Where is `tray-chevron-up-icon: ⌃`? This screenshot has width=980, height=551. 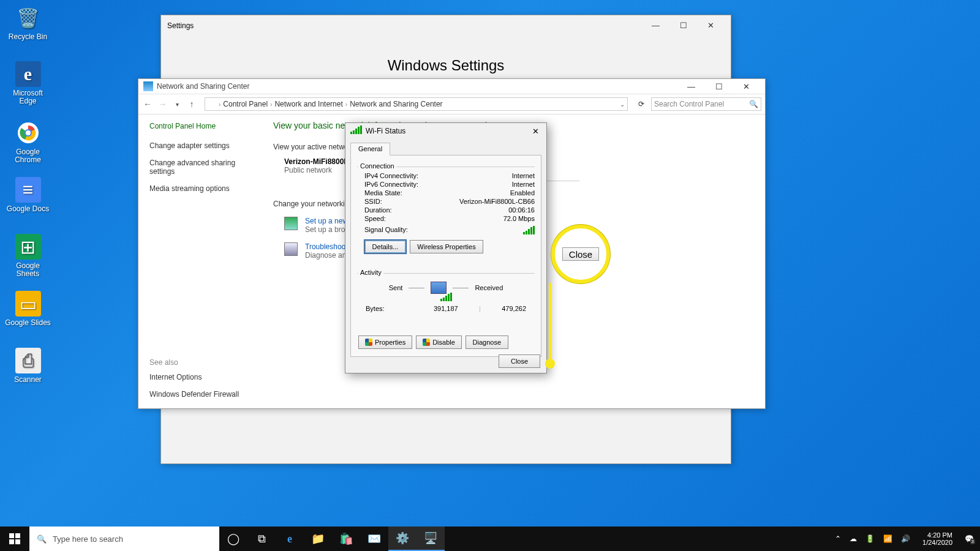 tray-chevron-up-icon: ⌃ is located at coordinates (838, 539).